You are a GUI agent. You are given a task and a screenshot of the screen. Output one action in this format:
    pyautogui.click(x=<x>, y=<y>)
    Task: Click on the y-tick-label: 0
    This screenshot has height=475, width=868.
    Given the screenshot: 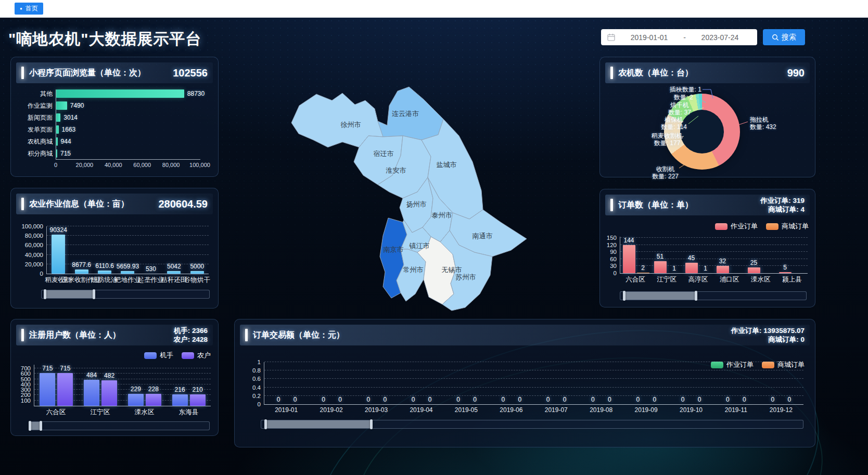 What is the action you would take?
    pyautogui.click(x=615, y=273)
    